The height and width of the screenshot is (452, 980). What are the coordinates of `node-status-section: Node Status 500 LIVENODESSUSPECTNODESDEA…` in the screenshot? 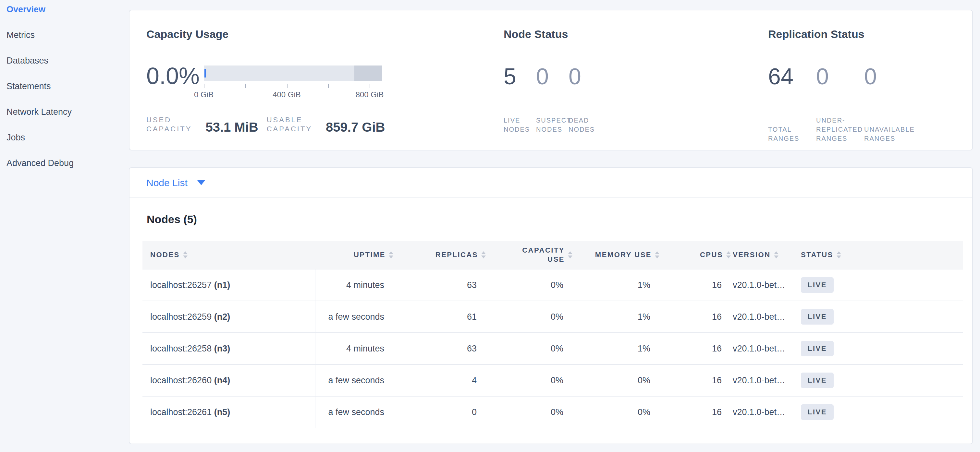 It's located at (630, 72).